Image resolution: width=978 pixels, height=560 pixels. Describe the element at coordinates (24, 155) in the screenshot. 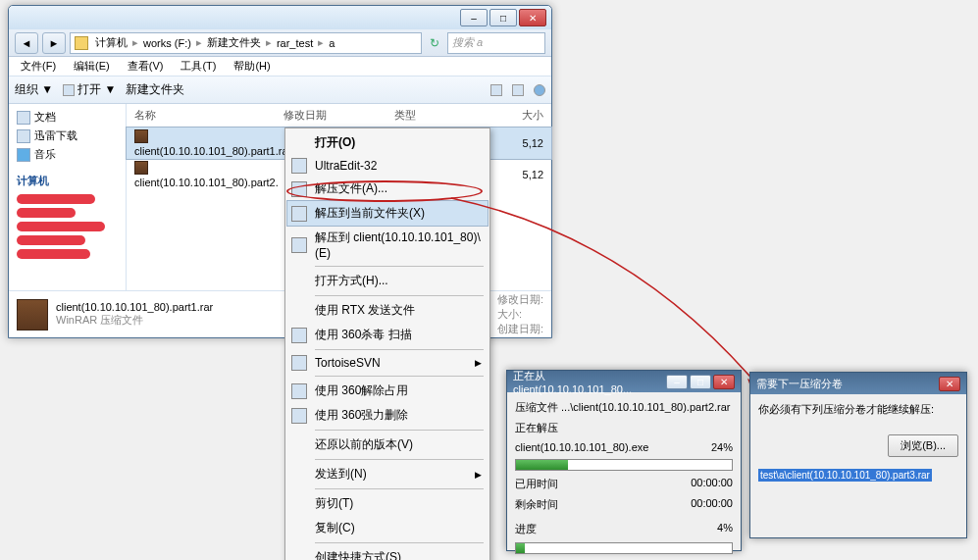

I see `music-icon` at that location.